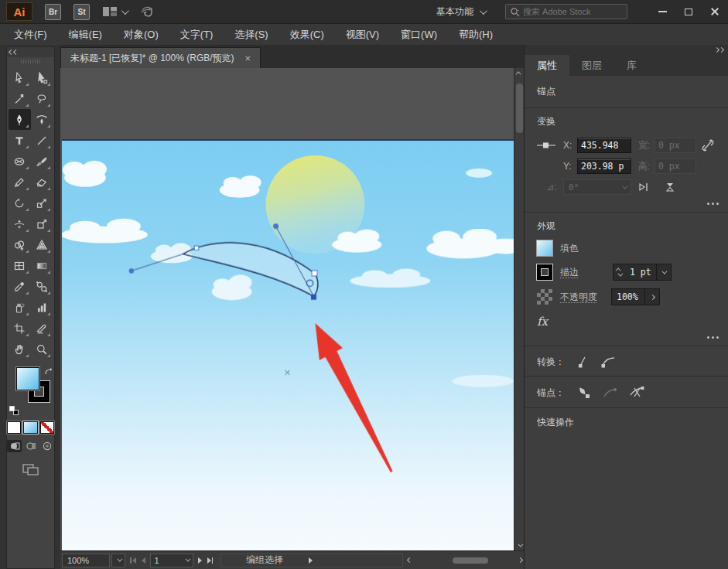 The image size is (728, 569). I want to click on gradient-button, so click(30, 428).